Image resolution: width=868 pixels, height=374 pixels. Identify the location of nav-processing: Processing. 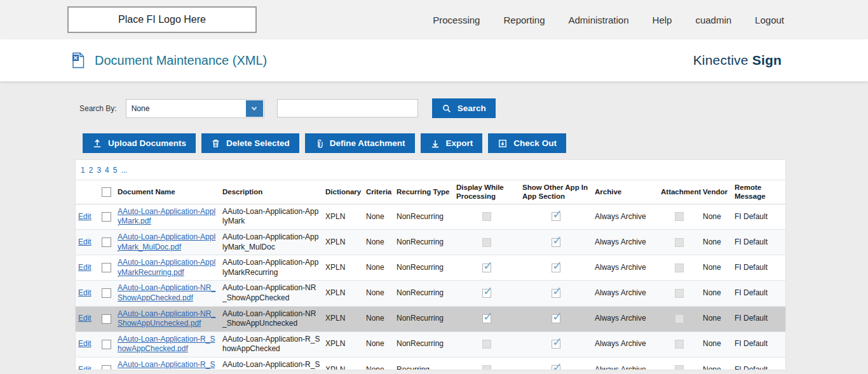
(456, 20).